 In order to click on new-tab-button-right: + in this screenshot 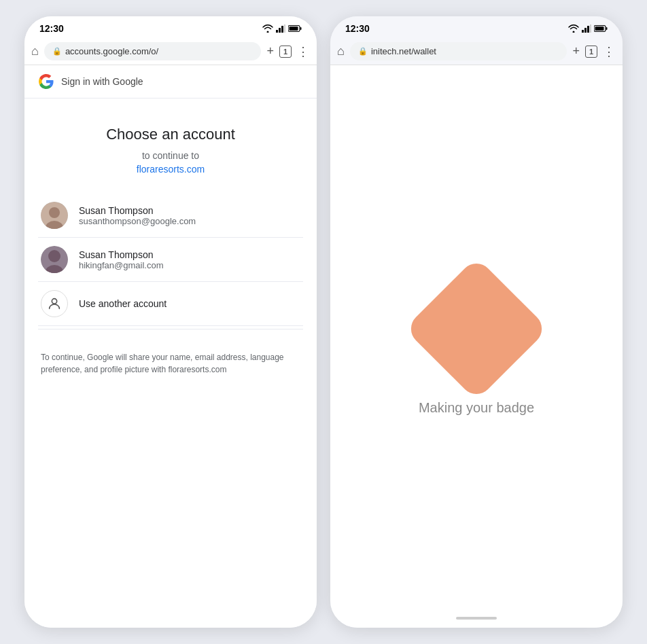, I will do `click(576, 52)`.